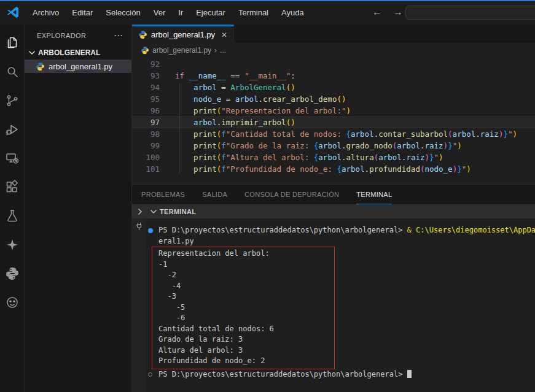 The height and width of the screenshot is (392, 535). I want to click on terminal-cursor, so click(409, 374).